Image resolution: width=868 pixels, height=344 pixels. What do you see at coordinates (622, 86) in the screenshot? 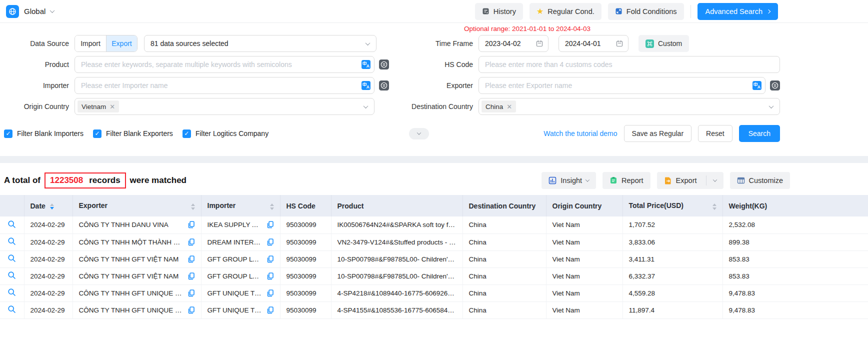
I see `exporter-input` at bounding box center [622, 86].